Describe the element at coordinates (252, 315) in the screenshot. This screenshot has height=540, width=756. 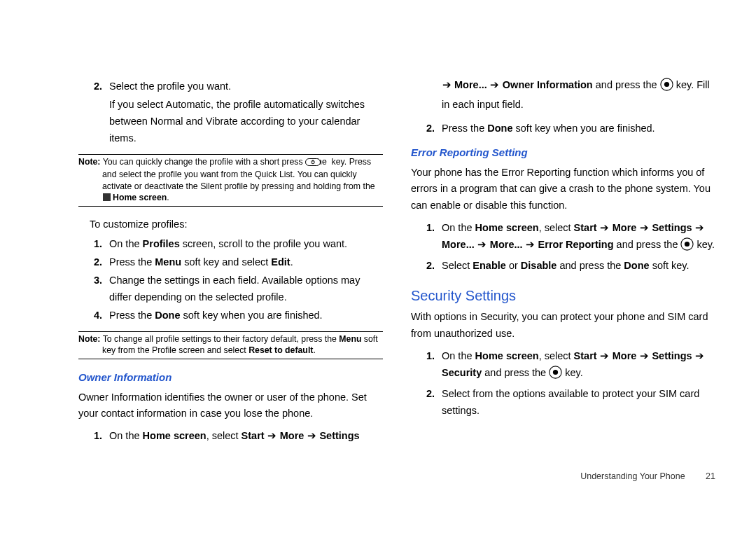
I see `t: soft key when you are finished.` at that location.